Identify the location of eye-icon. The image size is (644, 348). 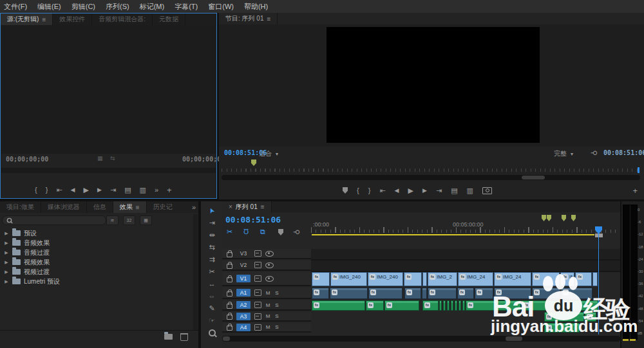
(269, 253).